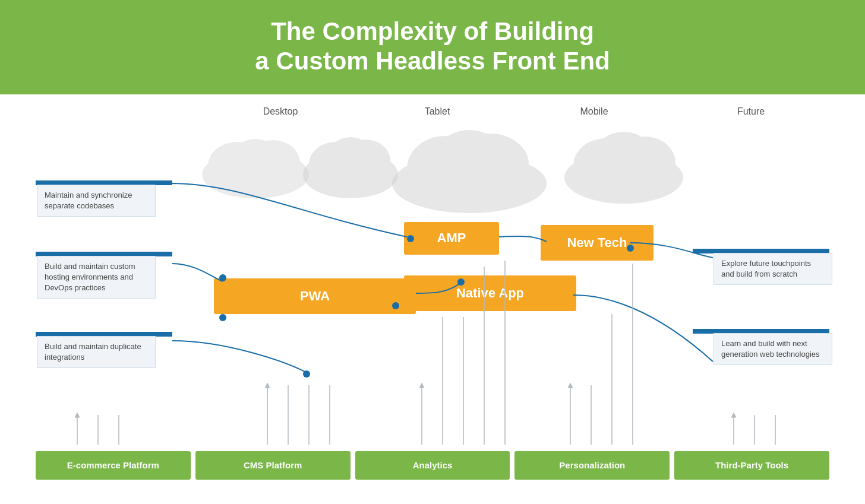  Describe the element at coordinates (592, 465) in the screenshot. I see `green-box-personalization: Personalization` at that location.